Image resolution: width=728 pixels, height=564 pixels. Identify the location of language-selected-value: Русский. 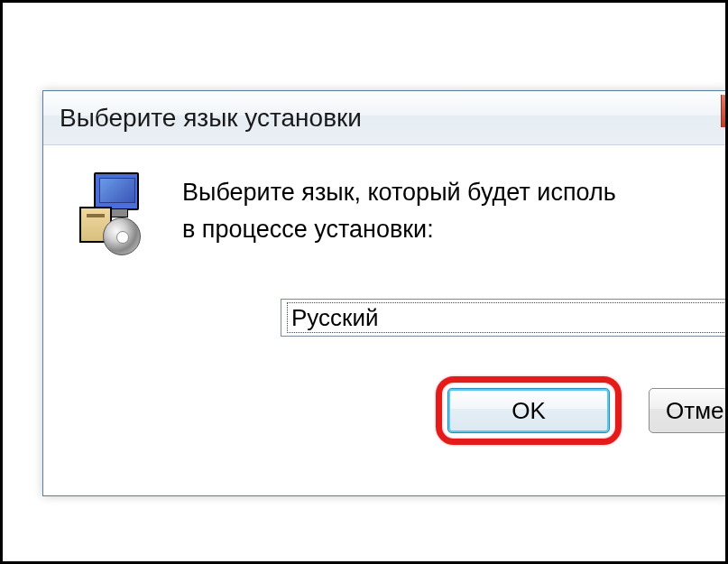
(507, 318).